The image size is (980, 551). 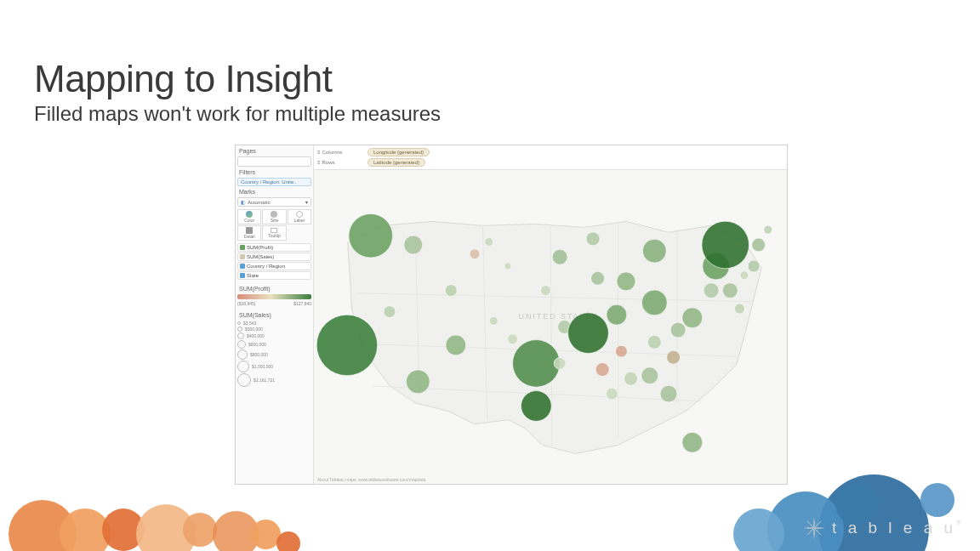 I want to click on rows-shelf: ≡Rows Latitude (generated), so click(x=550, y=162).